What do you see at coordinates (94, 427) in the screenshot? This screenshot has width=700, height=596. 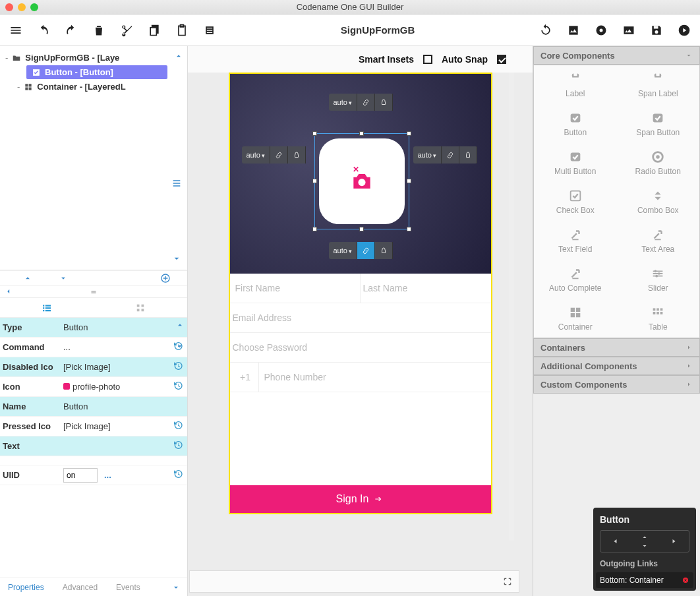 I see `prop-row: Pressed Ico [Pick Image]` at bounding box center [94, 427].